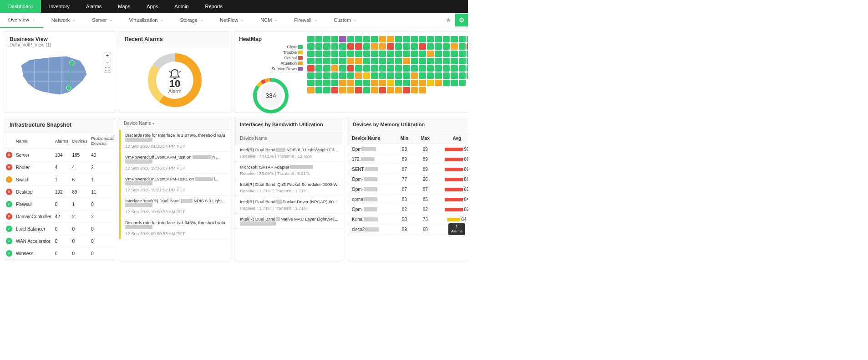 This screenshot has width=868, height=360. I want to click on table-row: ✕DomainController4222, so click(60, 217).